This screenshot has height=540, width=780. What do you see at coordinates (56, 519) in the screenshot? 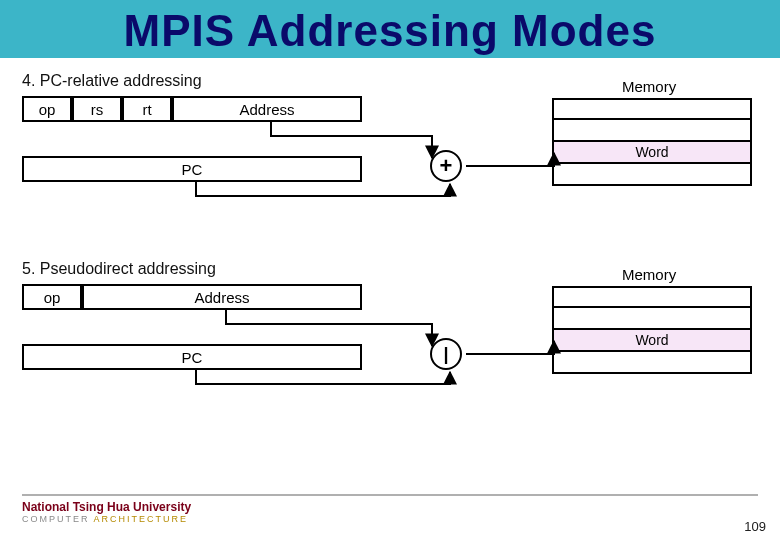
I see `footer-dept-a: COMPUTER` at bounding box center [56, 519].